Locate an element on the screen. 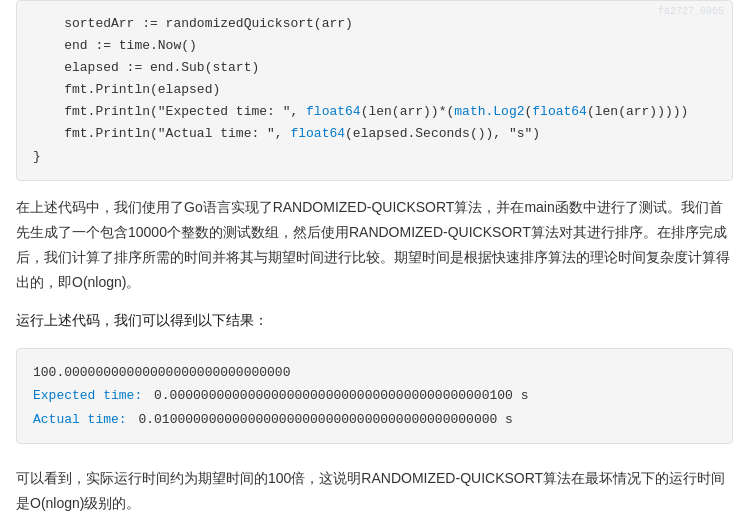 This screenshot has height=531, width=749. code-line-6: fmt.Println("Actual time: ", float64(ela… is located at coordinates (374, 134).